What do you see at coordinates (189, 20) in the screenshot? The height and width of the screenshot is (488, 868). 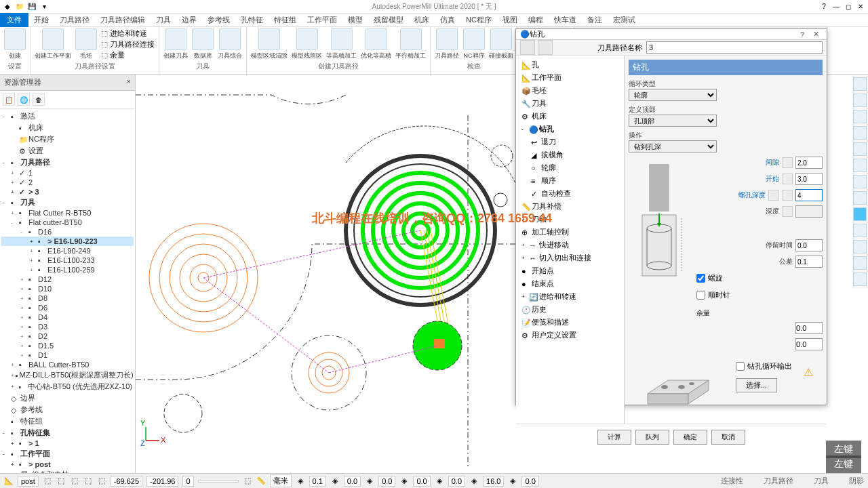 I see `menu-boundary: 边界` at bounding box center [189, 20].